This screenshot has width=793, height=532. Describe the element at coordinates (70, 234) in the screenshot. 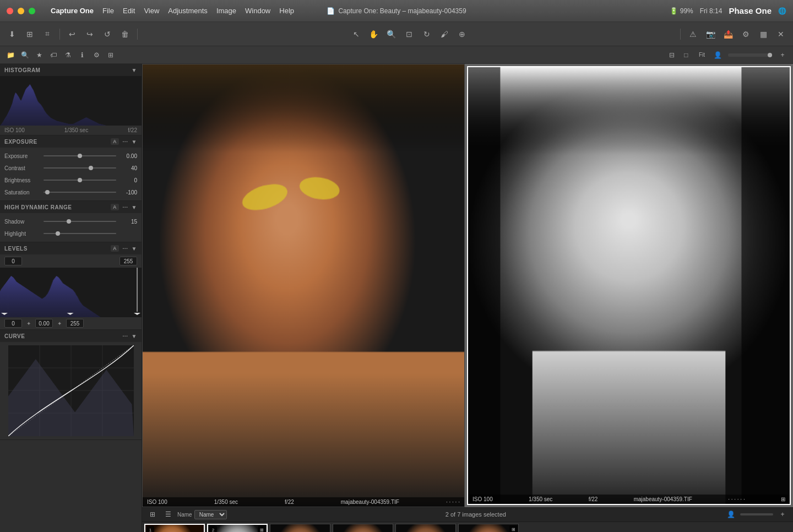

I see `highlight-slider-row: Highlight` at that location.